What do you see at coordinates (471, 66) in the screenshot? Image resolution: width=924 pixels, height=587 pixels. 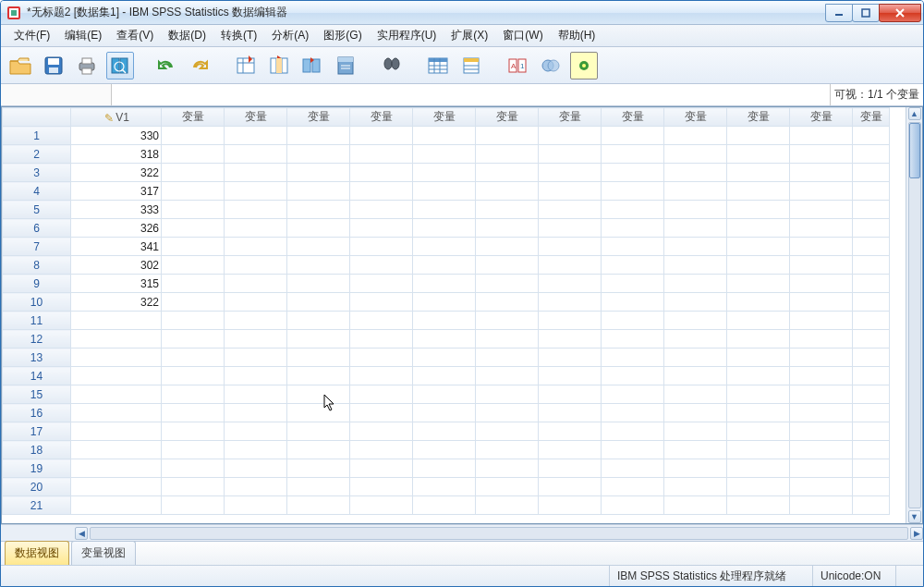 I see `insert-variable-icon` at bounding box center [471, 66].